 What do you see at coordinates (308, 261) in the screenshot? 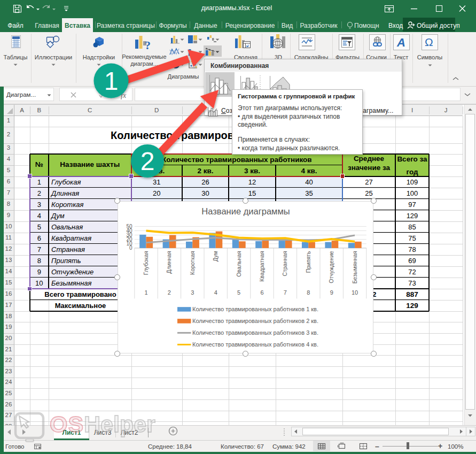
I see `svg-text: Припять` at bounding box center [308, 261].